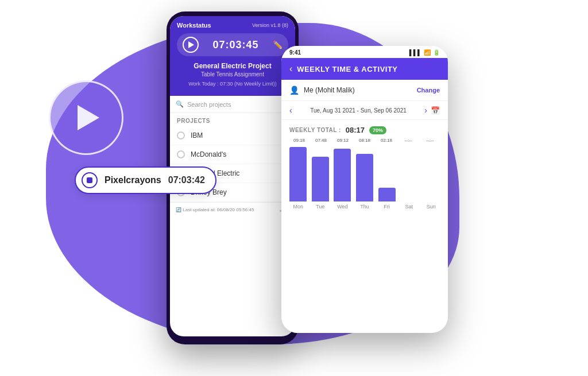 The height and width of the screenshot is (376, 588). I want to click on bar-value-label: 09:18, so click(299, 140).